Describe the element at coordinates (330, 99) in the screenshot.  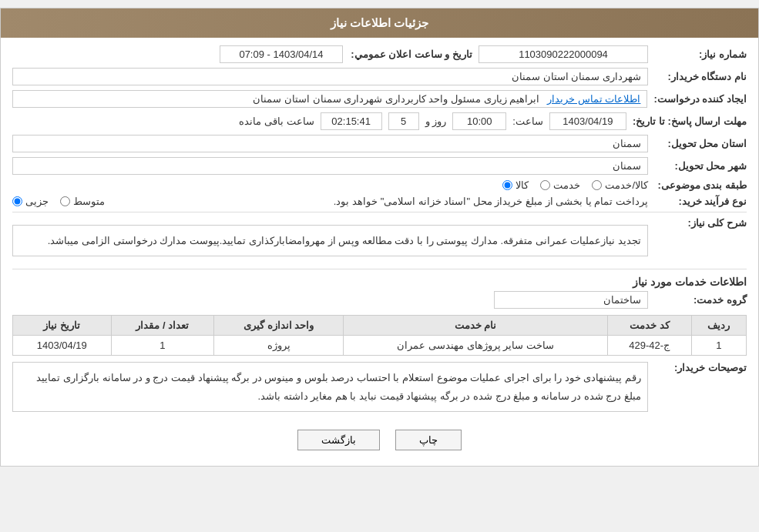
I see `creator-field: اطلاعات تماس خريدار ابراهيم زيارى مسئول …` at that location.